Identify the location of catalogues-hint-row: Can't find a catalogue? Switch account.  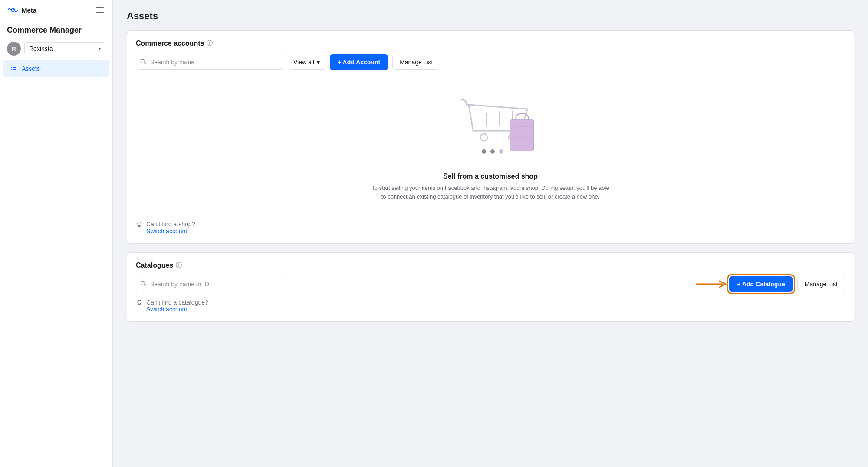
(490, 306).